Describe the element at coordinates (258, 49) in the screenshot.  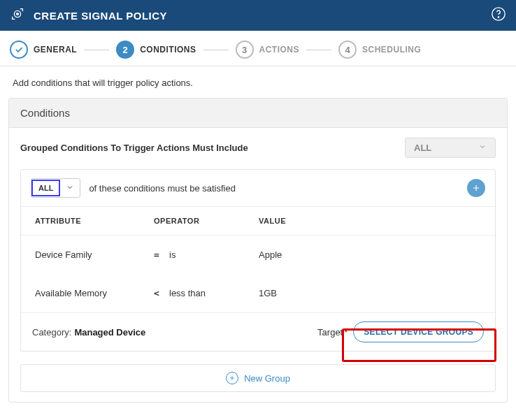
I see `wizard-stepper: GENERAL 2 CONDITIONS 3 ACTIONS 4 SCHEDUL…` at that location.